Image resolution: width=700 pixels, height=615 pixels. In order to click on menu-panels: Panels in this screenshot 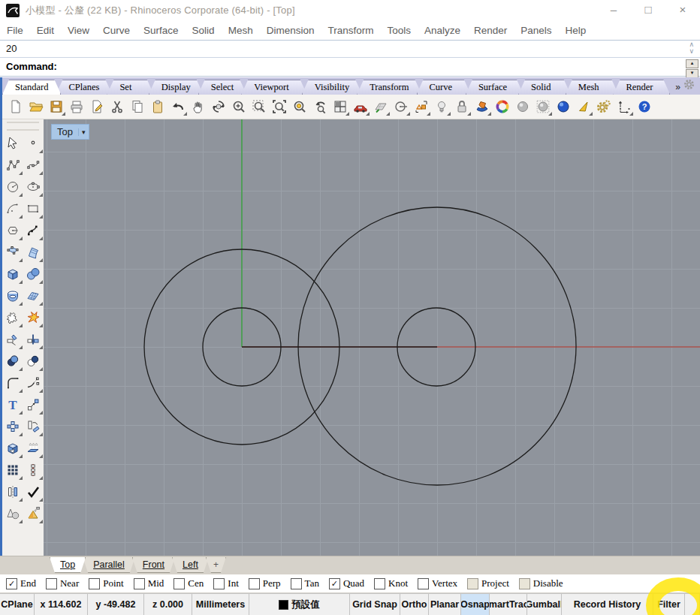, I will do `click(536, 30)`.